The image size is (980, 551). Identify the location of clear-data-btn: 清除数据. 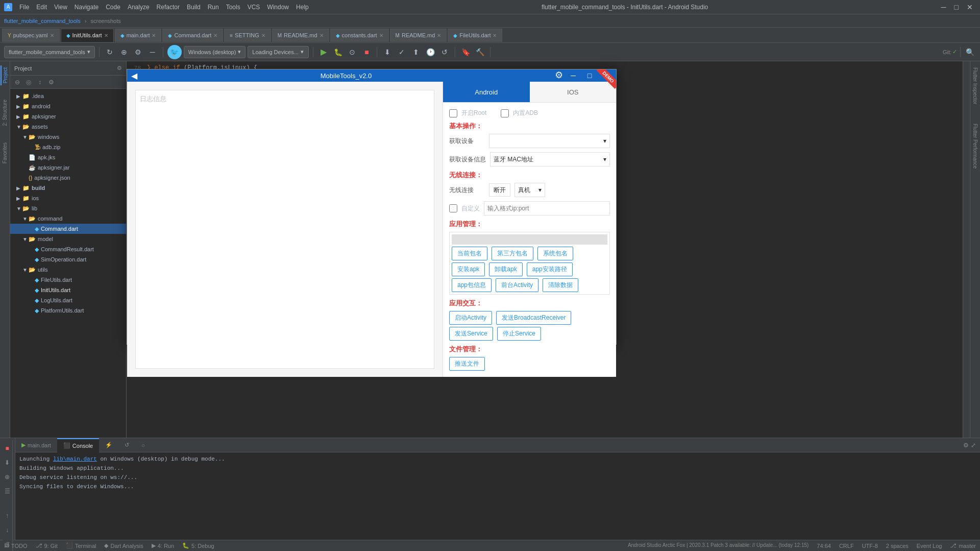
(560, 285).